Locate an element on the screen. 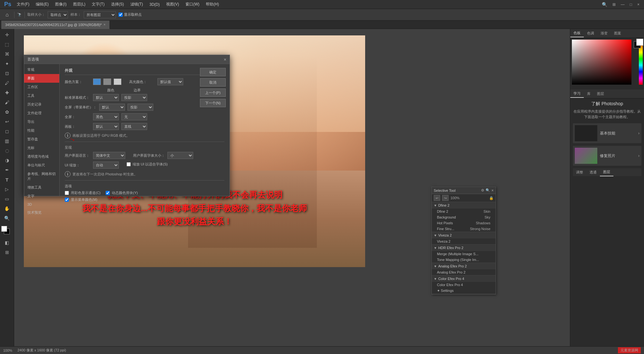  show-sample-area: 显示取样点 is located at coordinates (130, 15).